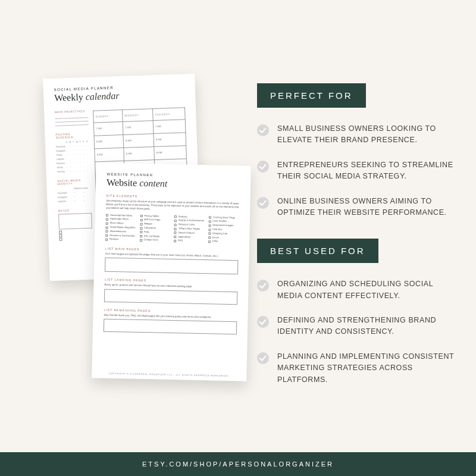 This screenshot has height=476, width=476. What do you see at coordinates (357, 368) in the screenshot?
I see `list-item: PLANNING AND IMPLEMENTING CONSISTENT MAR…` at bounding box center [357, 368].